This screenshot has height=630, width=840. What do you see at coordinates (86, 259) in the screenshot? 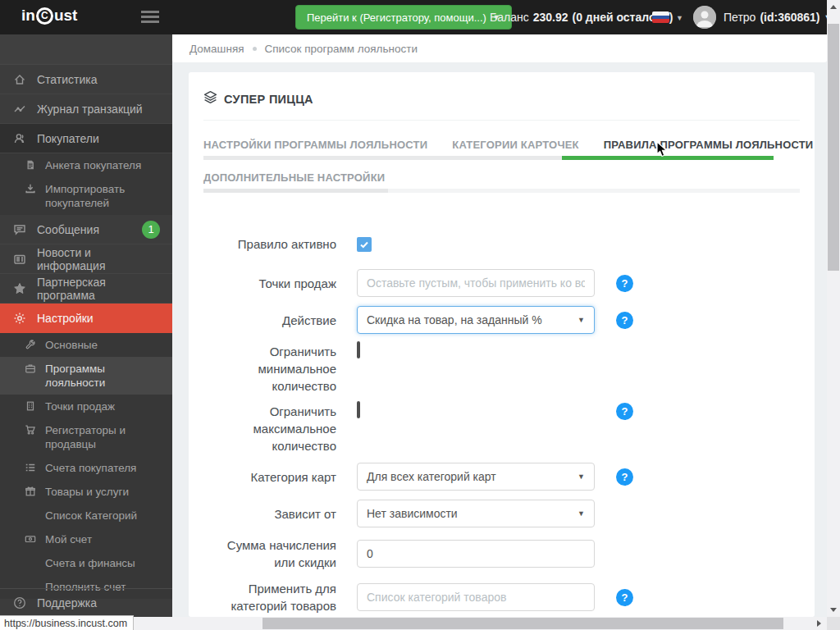
I see `sidebar-item-news: Новости и информация` at bounding box center [86, 259].